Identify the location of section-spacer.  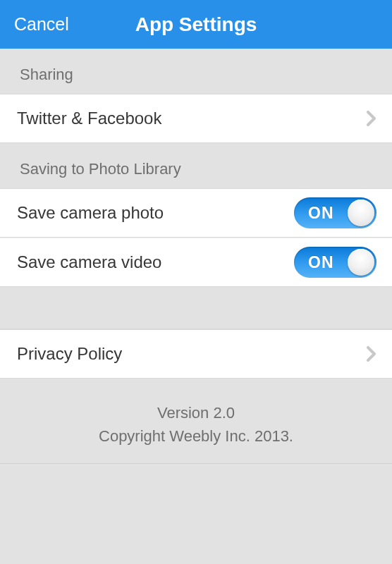
(196, 308).